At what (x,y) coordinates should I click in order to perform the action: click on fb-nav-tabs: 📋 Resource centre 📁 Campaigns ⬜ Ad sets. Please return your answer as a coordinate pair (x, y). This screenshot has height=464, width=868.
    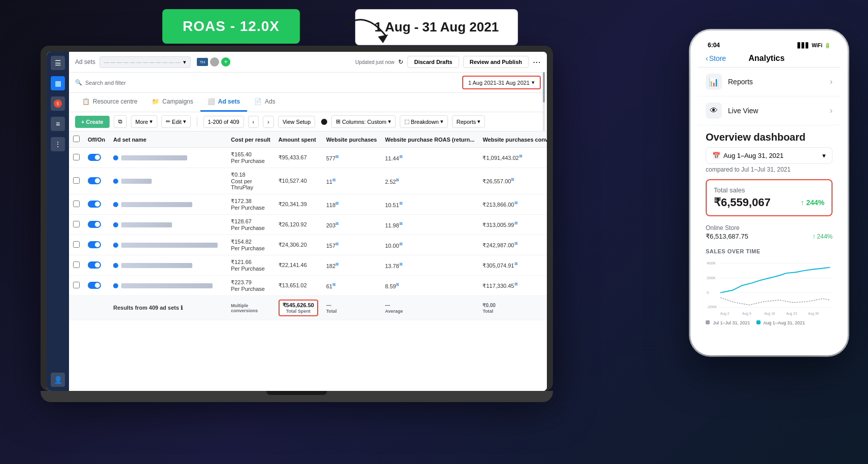
    Looking at the image, I should click on (308, 103).